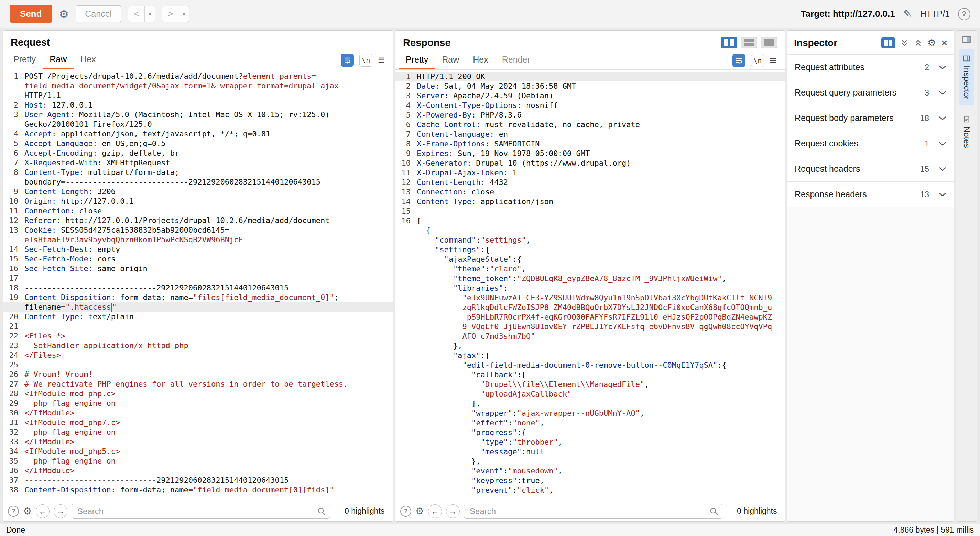 This screenshot has width=980, height=536. I want to click on code-line: 6Cache-Control: must-revalidate, no-cach…, so click(590, 125).